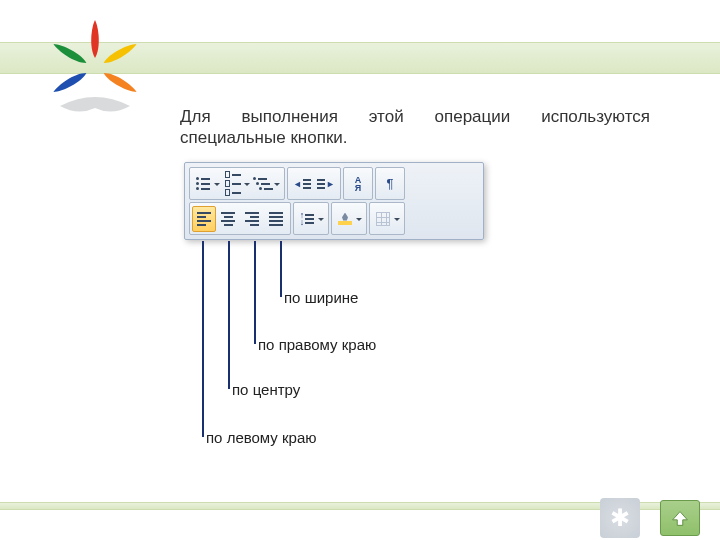  What do you see at coordinates (228, 219) in the screenshot?
I see `align-center-button` at bounding box center [228, 219].